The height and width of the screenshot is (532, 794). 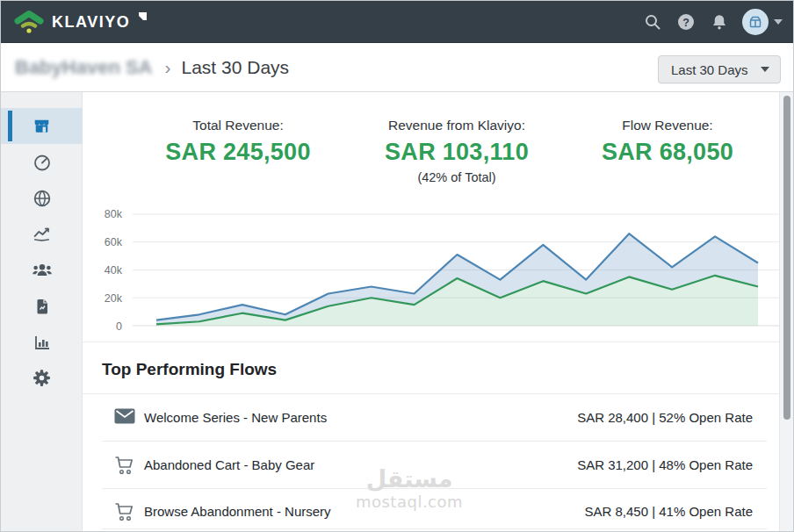 I want to click on scrollbar-thumb, so click(x=787, y=258).